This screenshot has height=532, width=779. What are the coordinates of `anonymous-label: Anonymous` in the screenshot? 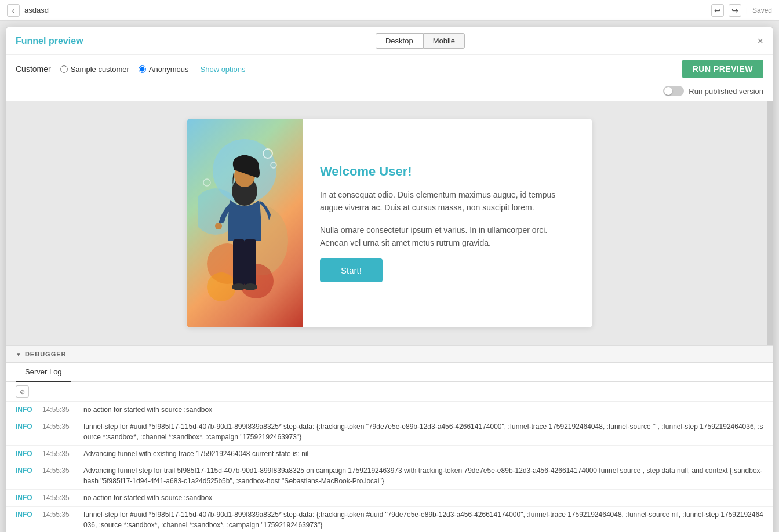 It's located at (169, 70).